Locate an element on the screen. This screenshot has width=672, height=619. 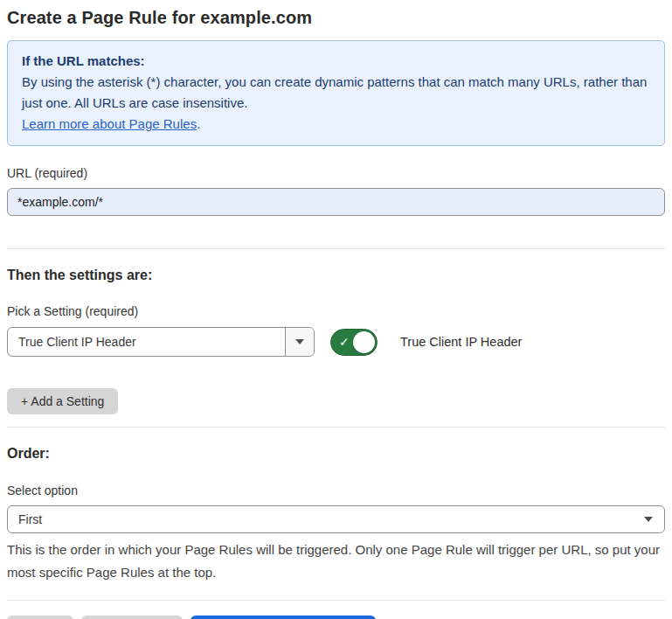
info-box-heading: If the URL matches: is located at coordinates (336, 61).